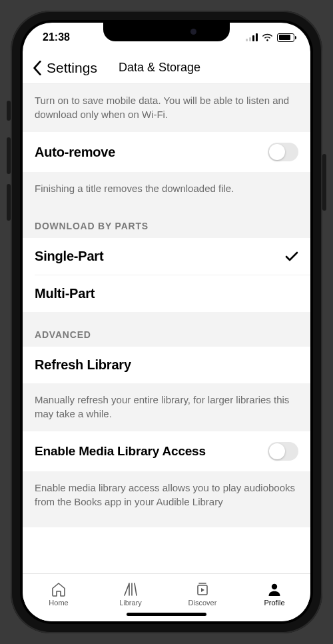  Describe the element at coordinates (131, 603) in the screenshot. I see `tab-library-label: Library` at that location.